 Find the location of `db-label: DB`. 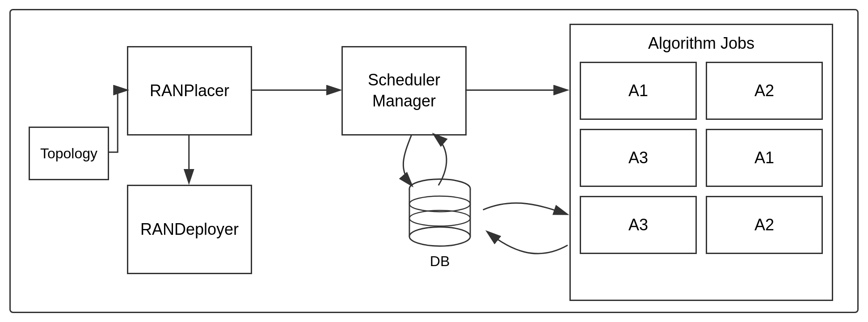

db-label: DB is located at coordinates (440, 261).